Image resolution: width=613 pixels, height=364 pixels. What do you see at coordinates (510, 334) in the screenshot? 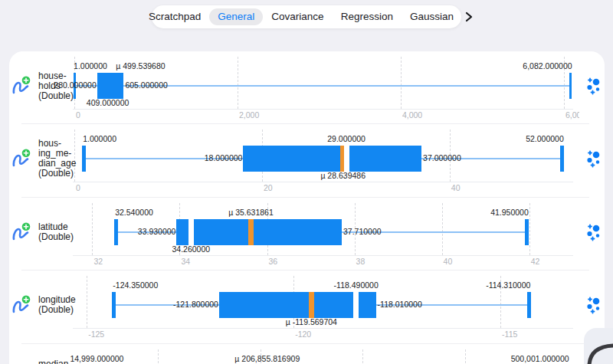
I see `tick-label: -115` at bounding box center [510, 334].